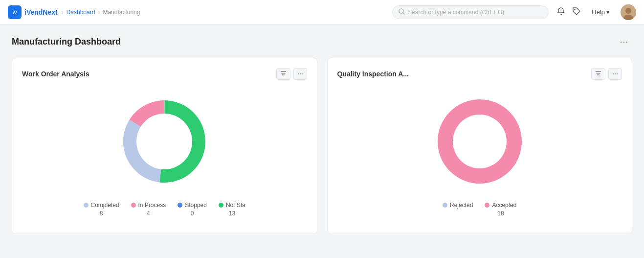 This screenshot has height=258, width=644. What do you see at coordinates (504, 205) in the screenshot?
I see `accepted-label: Accepted` at bounding box center [504, 205].